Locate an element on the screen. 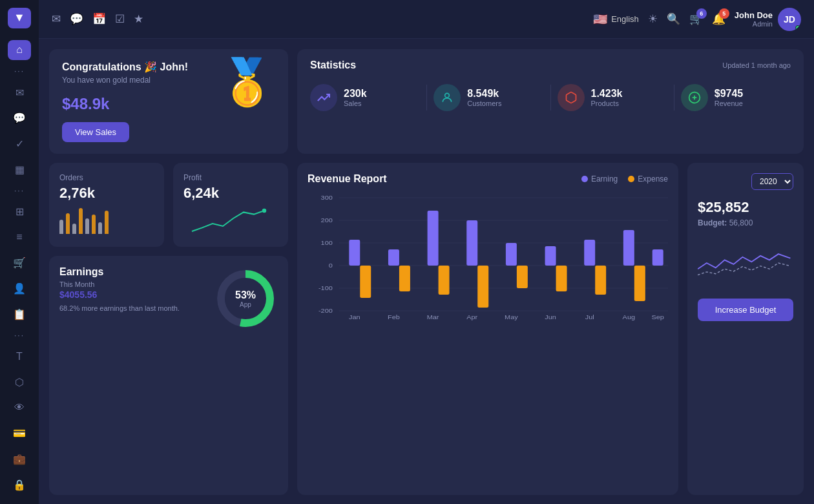 This screenshot has width=814, height=504. sidebar-item-mail: ✉ is located at coordinates (19, 92).